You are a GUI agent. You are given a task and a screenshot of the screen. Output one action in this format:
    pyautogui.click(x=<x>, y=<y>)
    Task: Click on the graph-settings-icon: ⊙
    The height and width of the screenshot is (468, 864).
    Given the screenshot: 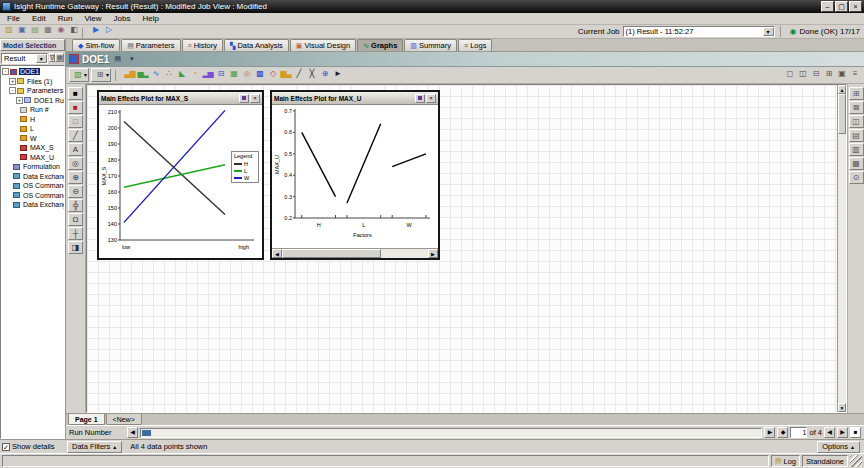 What is the action you would take?
    pyautogui.click(x=856, y=178)
    